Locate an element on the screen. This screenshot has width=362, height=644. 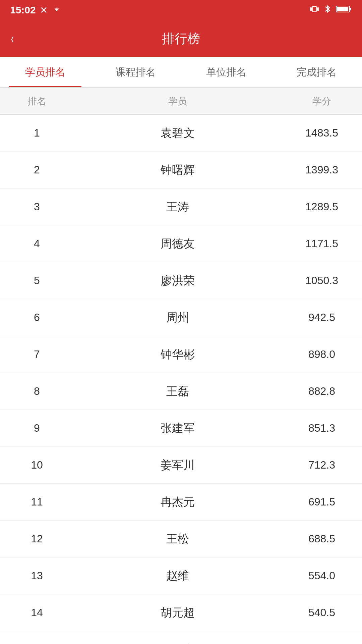
cell-score: 540.5 is located at coordinates (322, 612).